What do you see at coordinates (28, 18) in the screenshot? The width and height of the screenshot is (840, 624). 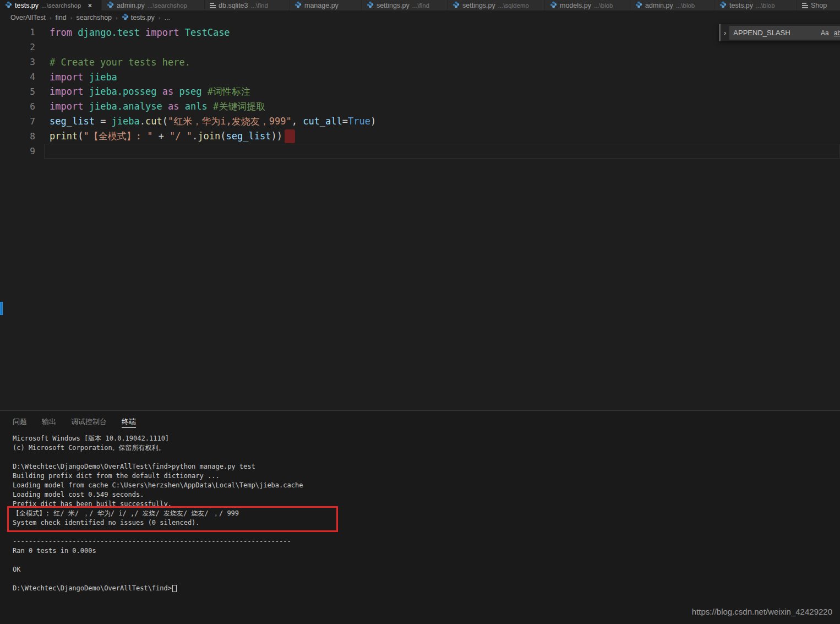 I see `breadcrumb-label: OverAllTest` at bounding box center [28, 18].